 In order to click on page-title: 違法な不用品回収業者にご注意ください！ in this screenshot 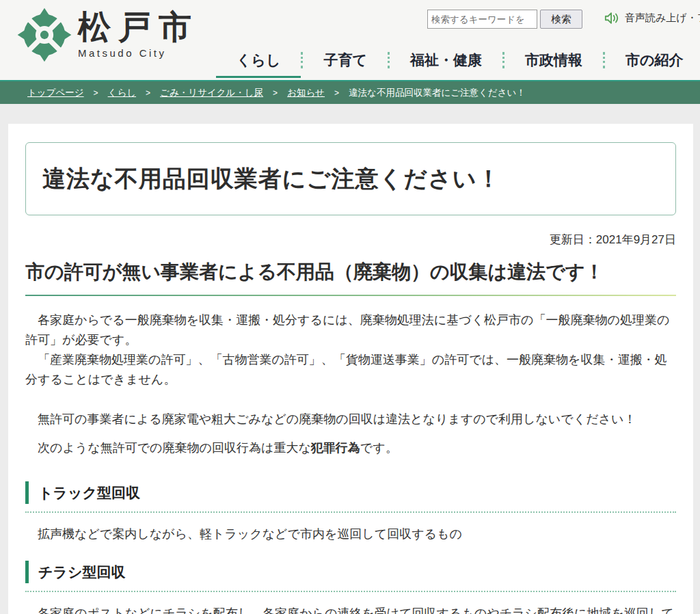, I will do `click(351, 179)`.